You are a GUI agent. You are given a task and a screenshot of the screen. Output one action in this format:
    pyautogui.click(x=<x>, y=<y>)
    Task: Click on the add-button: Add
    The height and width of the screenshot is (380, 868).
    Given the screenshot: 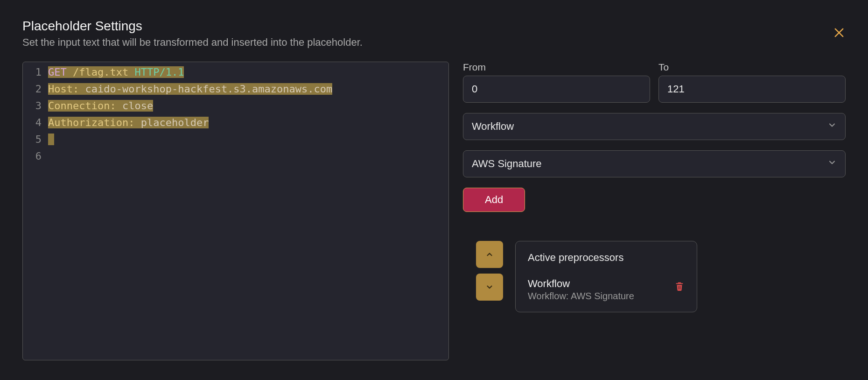 What is the action you would take?
    pyautogui.click(x=494, y=200)
    